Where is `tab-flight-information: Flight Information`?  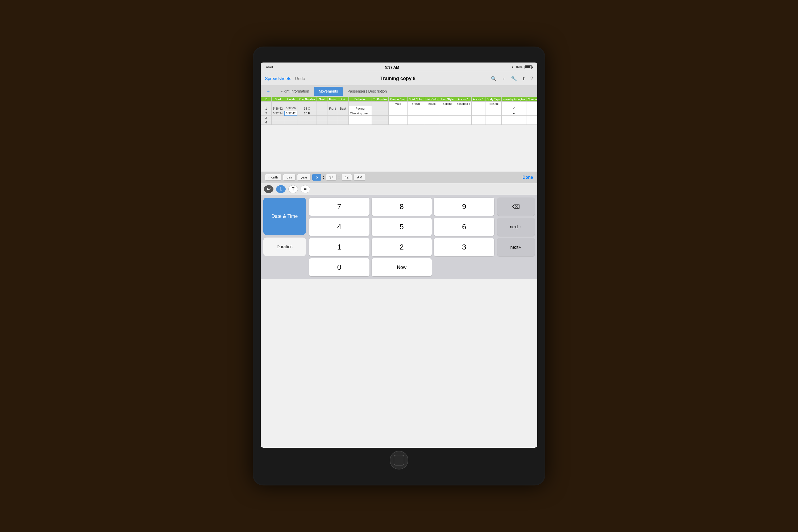
tab-flight-information: Flight Information is located at coordinates (294, 91).